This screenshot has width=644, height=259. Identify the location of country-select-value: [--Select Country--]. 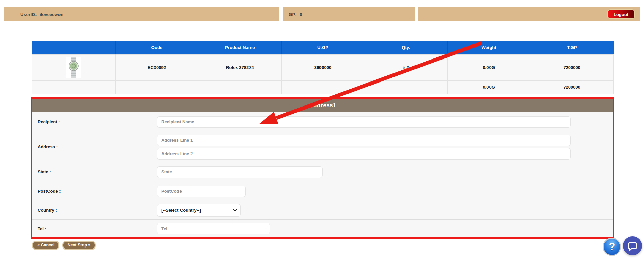
(181, 210).